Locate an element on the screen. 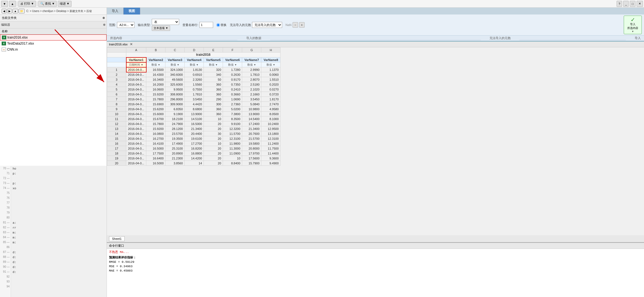  cell-18-a: 2016-04-0... is located at coordinates (136, 153).